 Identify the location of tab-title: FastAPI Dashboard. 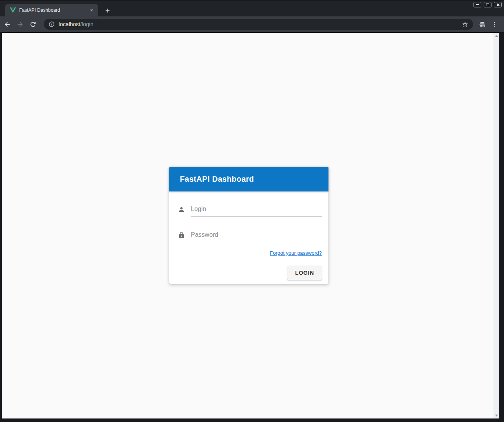
(54, 10).